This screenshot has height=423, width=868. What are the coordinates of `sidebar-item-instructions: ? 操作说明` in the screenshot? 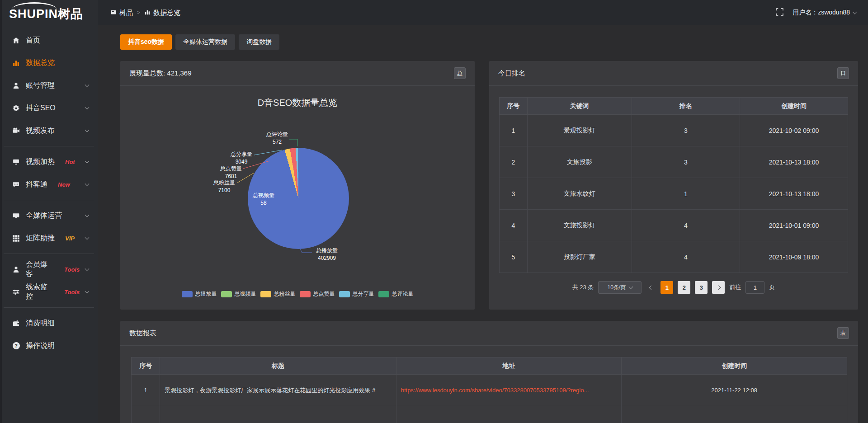 It's located at (49, 346).